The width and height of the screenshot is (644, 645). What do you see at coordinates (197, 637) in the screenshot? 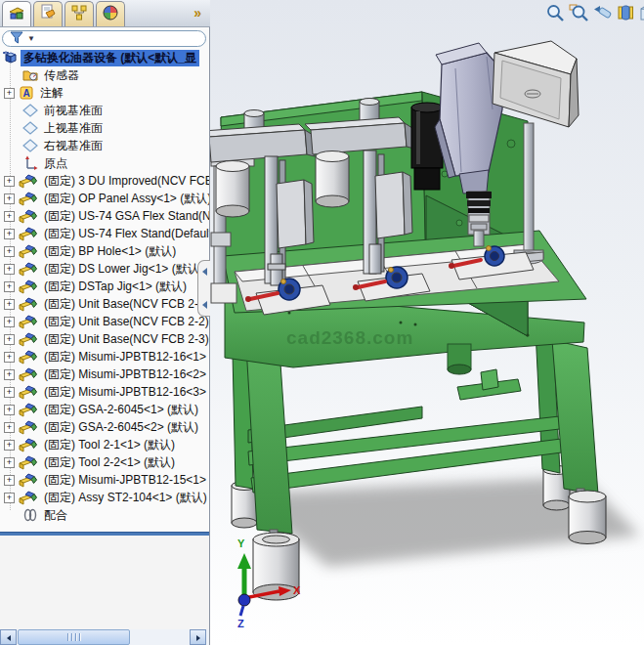
I see `scroll-right-button` at bounding box center [197, 637].